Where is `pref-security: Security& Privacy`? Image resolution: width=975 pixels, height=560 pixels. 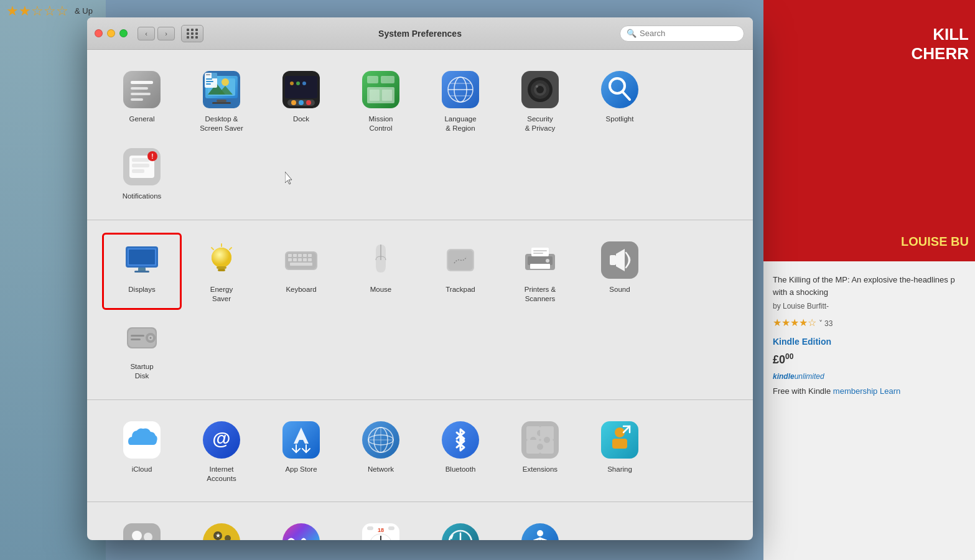 pref-security: Security& Privacy is located at coordinates (540, 101).